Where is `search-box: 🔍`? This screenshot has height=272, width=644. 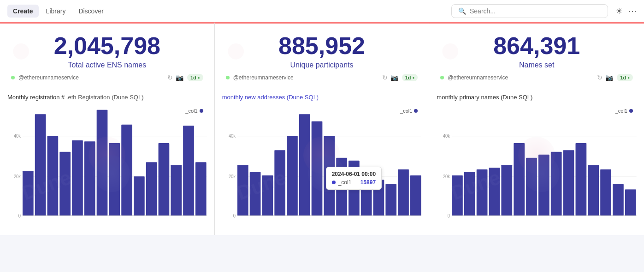
search-box: 🔍 is located at coordinates (530, 11).